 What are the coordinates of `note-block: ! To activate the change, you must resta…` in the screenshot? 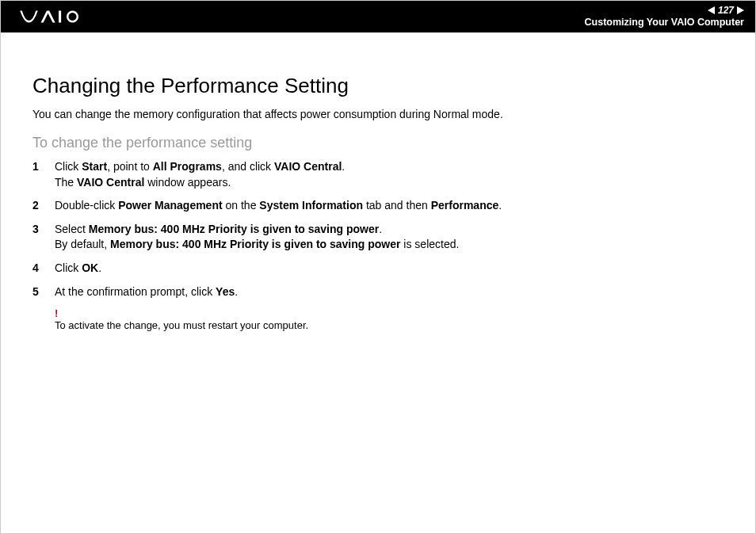 It's located at (389, 319).